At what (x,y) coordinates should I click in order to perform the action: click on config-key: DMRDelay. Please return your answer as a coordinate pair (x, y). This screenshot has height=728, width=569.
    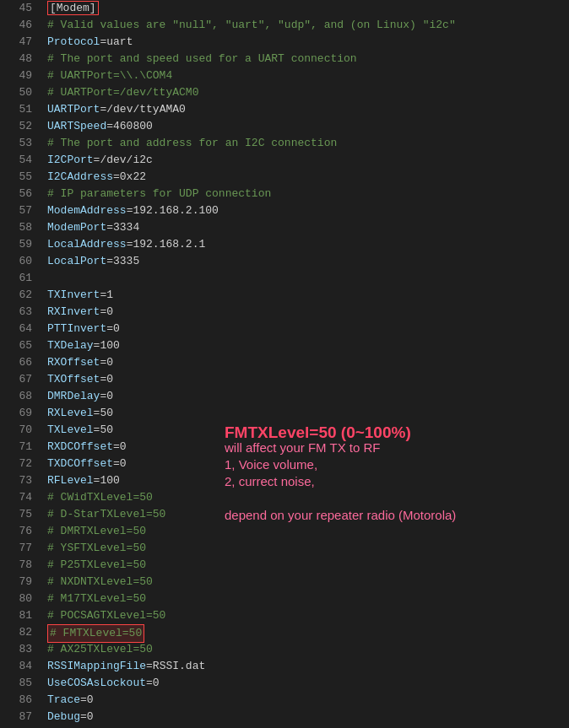
    Looking at the image, I should click on (73, 396).